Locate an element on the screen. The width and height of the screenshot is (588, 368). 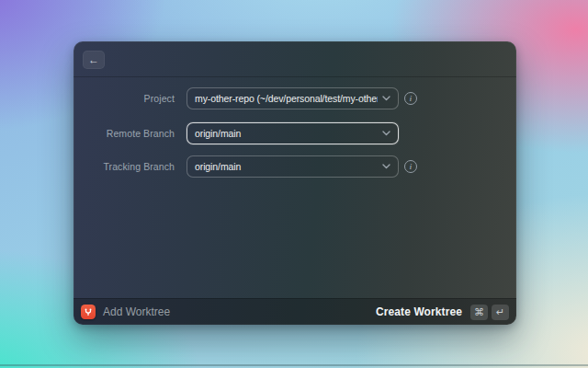
form-row-remote-branch: Remote Branch origin/main is located at coordinates (295, 133).